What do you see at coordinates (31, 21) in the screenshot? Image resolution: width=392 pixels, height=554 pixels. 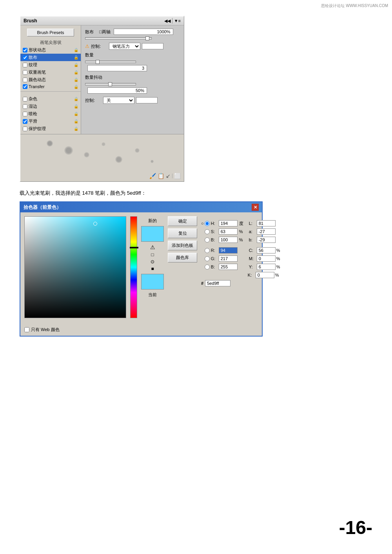 I see `brush-panel-title: Brush` at bounding box center [31, 21].